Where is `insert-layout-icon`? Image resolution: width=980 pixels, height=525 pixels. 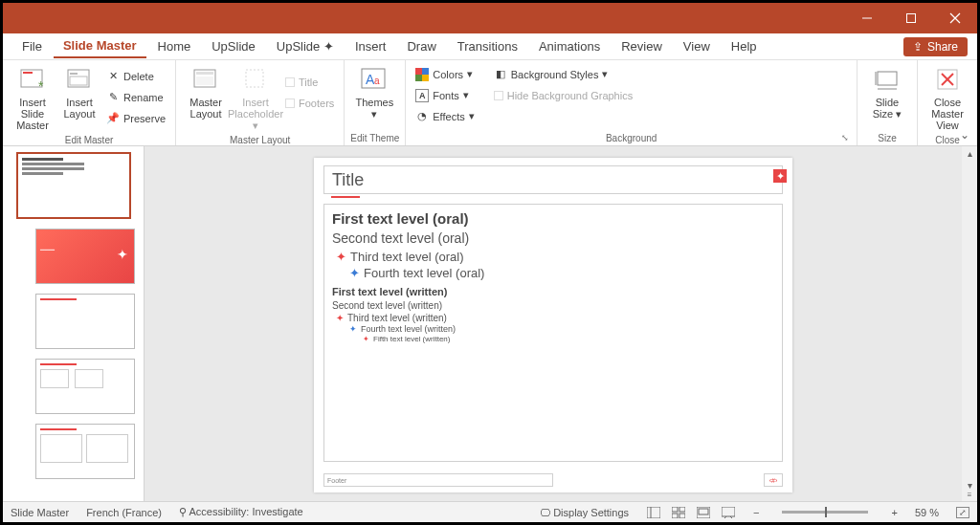 insert-layout-icon is located at coordinates (79, 79).